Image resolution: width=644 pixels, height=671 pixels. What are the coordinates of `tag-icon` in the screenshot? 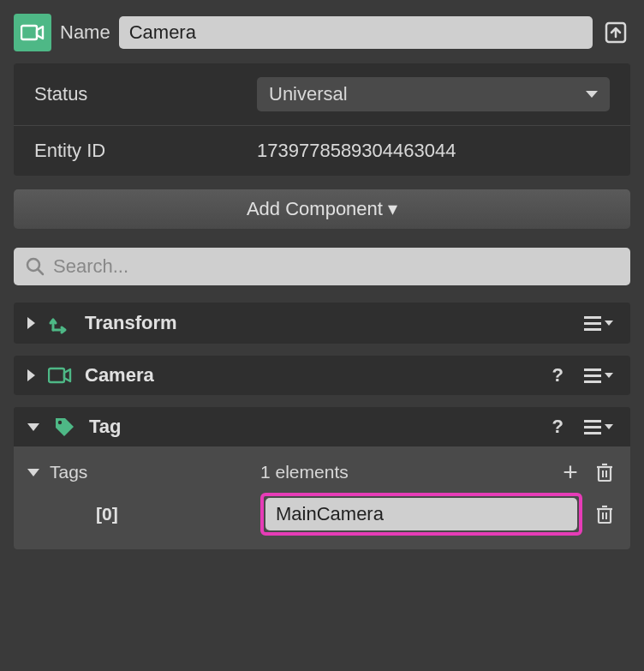 It's located at (64, 427).